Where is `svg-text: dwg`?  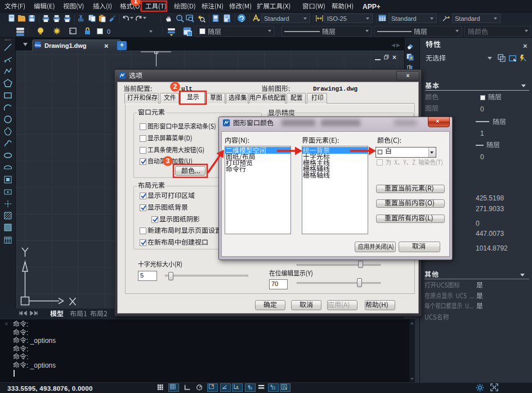 svg-text: dwg is located at coordinates (38, 45).